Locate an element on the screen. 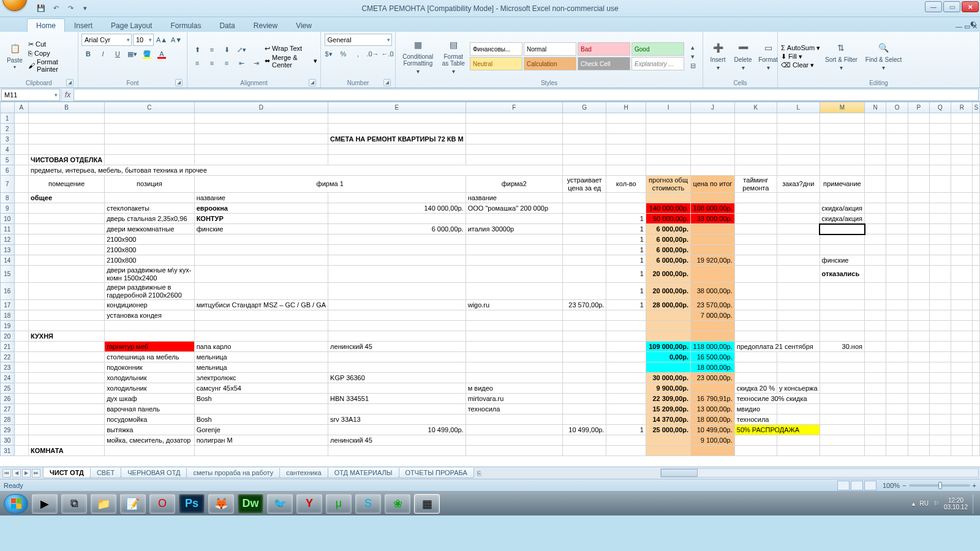 The width and height of the screenshot is (980, 551). column-header: H is located at coordinates (626, 108).